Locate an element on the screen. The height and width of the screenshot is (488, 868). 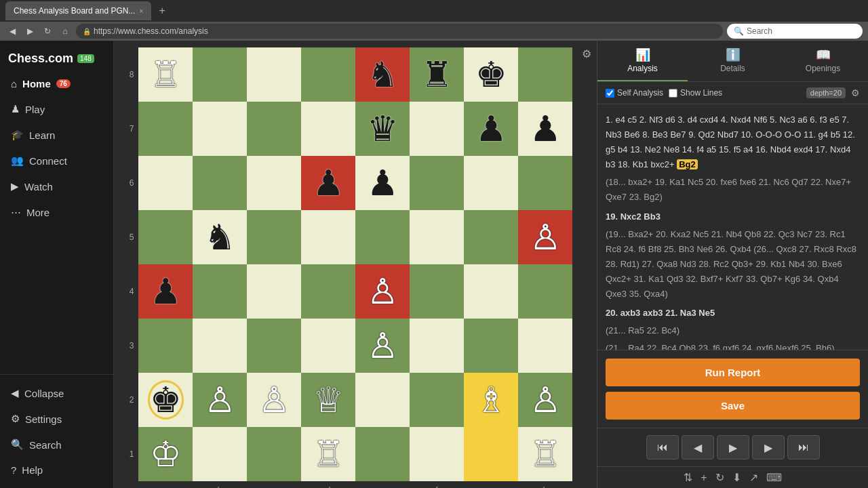
sidebar-item-search: 🔍 Search is located at coordinates (57, 445).